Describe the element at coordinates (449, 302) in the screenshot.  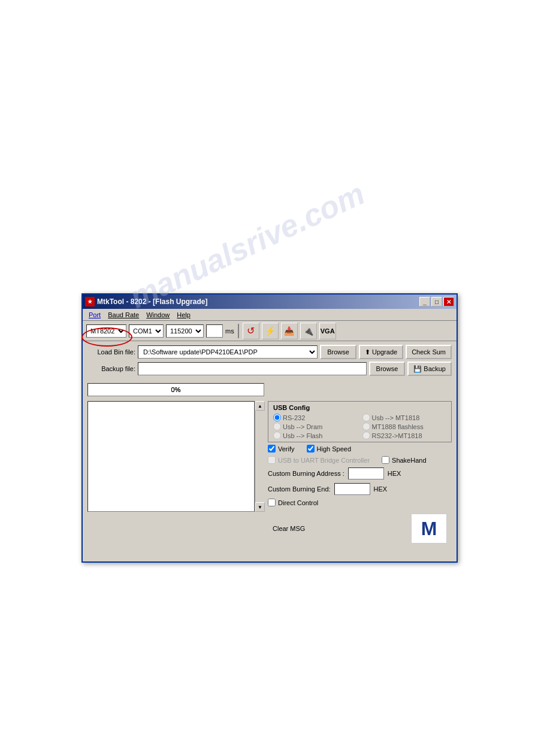
I see `close-button: ✕` at that location.